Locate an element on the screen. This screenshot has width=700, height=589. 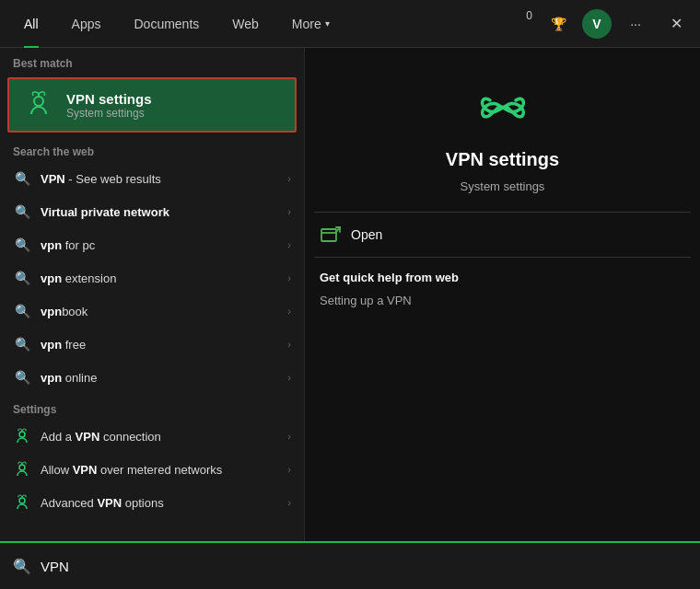
title-bold: VPN is located at coordinates (81, 99).